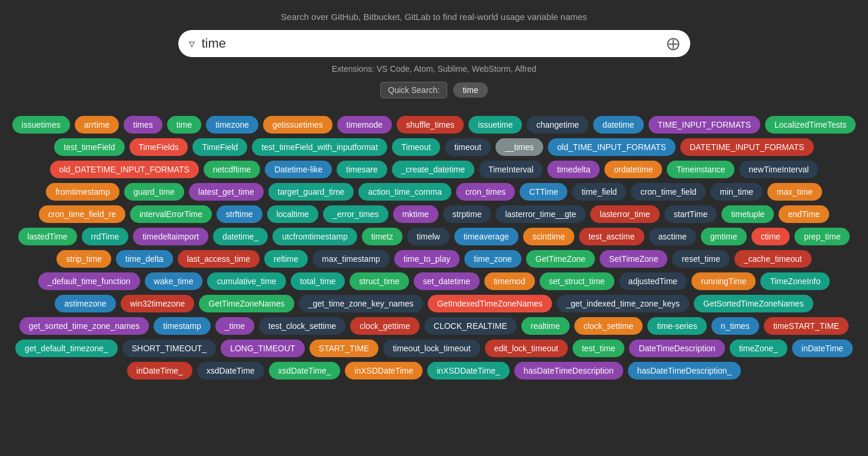 Image resolution: width=868 pixels, height=456 pixels. What do you see at coordinates (773, 259) in the screenshot?
I see `list-item: _cache_timeout` at bounding box center [773, 259].